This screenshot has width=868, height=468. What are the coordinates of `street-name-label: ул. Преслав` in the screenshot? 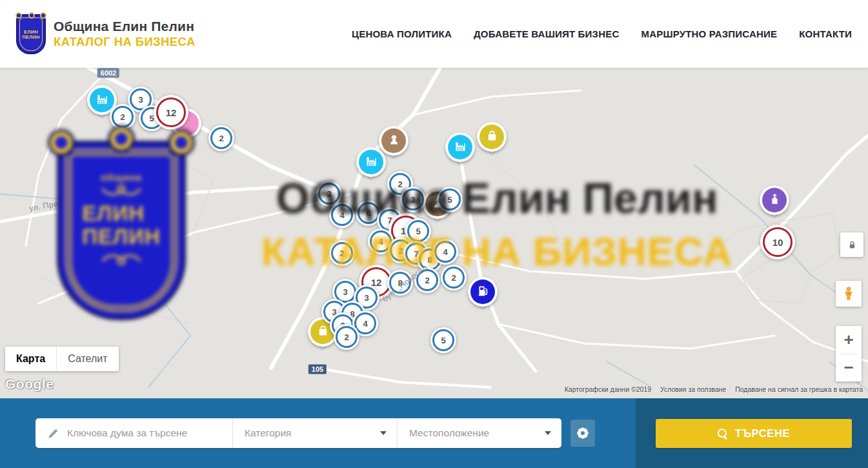 It's located at (53, 205).